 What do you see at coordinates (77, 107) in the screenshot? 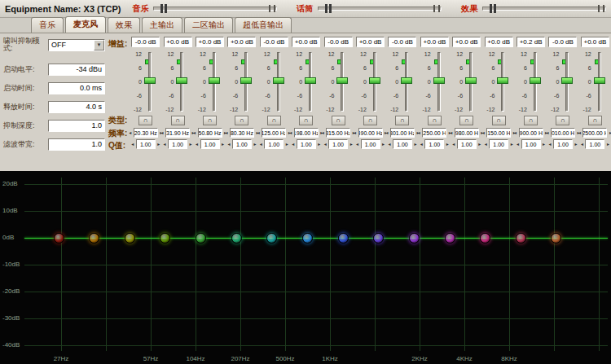
I see `field-release-time-input: 4.0 s` at bounding box center [77, 107].